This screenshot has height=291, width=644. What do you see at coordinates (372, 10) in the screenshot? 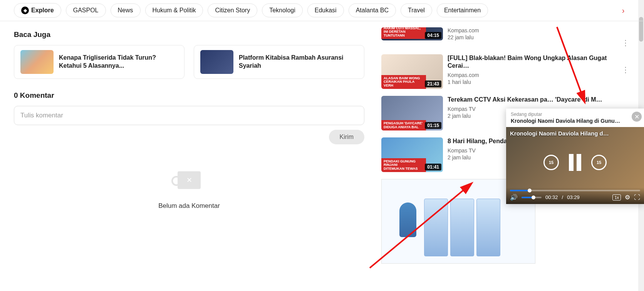
I see `nav-item-atalanta-bc: Atalanta BC` at bounding box center [372, 10].